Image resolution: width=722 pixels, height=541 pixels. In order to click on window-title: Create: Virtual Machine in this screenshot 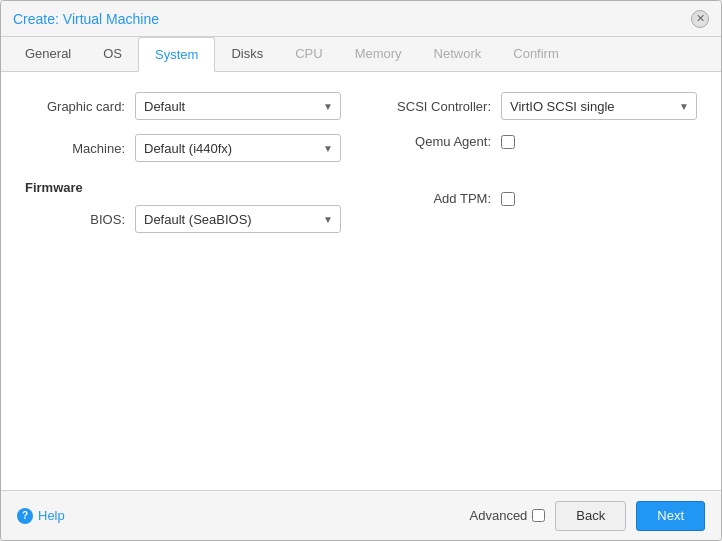, I will do `click(86, 19)`.